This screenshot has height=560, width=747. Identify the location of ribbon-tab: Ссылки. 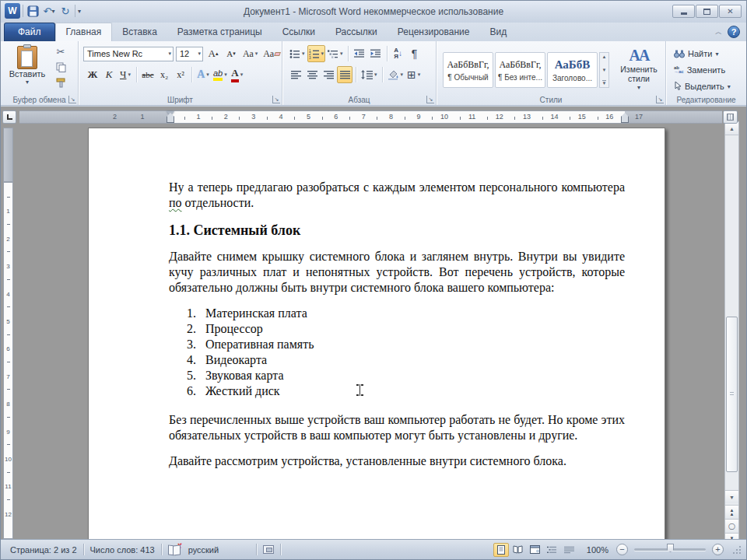
(299, 33).